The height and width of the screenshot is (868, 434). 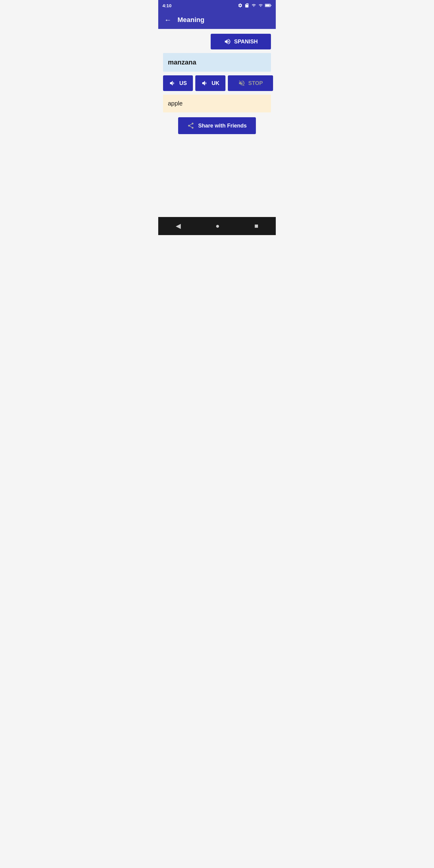 I want to click on meaning-text: apple, so click(x=175, y=103).